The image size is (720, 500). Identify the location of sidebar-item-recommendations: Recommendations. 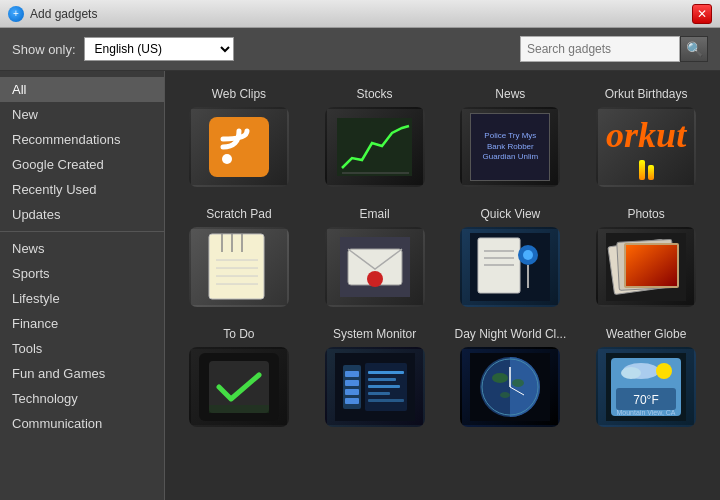
(82, 140).